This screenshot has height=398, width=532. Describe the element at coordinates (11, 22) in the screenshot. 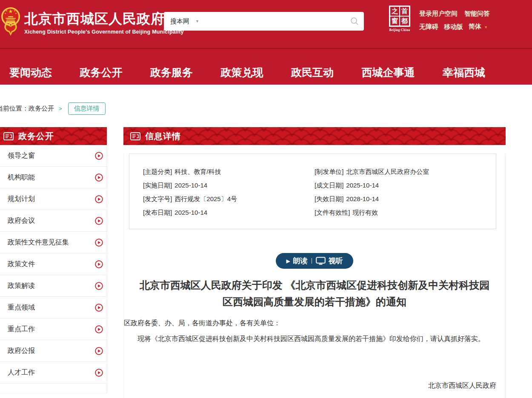

I see `national-emblem-icon` at that location.